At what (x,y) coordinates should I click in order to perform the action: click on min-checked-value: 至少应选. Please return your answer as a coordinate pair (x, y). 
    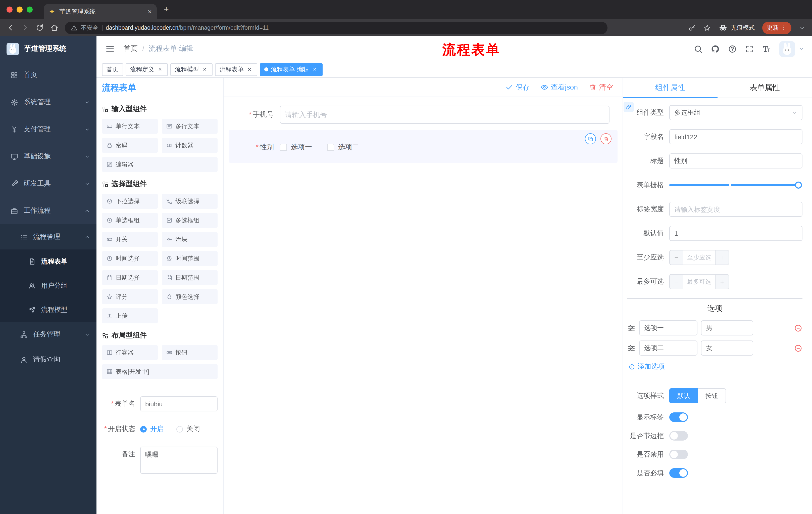
    Looking at the image, I should click on (699, 258).